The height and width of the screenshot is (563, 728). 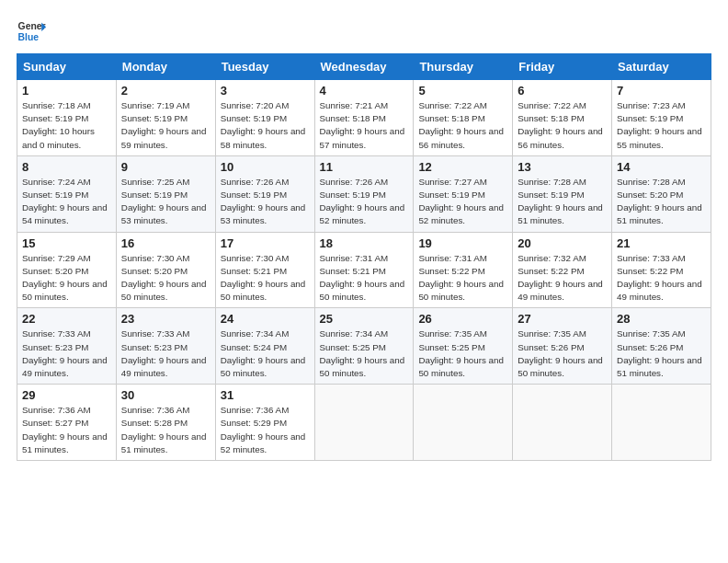 I want to click on day-info: Sunrise: 7:21 AMSunset: 5:18 PMDaylight:…, so click(x=362, y=125).